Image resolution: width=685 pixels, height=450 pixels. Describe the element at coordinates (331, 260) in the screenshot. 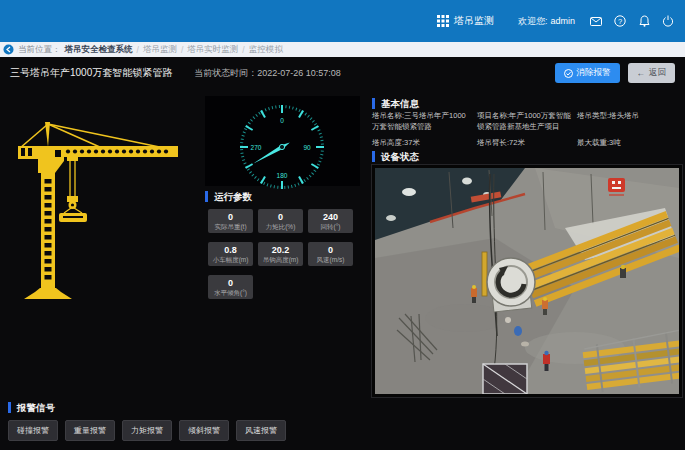

I see `param-label: 风速(m/s)` at that location.